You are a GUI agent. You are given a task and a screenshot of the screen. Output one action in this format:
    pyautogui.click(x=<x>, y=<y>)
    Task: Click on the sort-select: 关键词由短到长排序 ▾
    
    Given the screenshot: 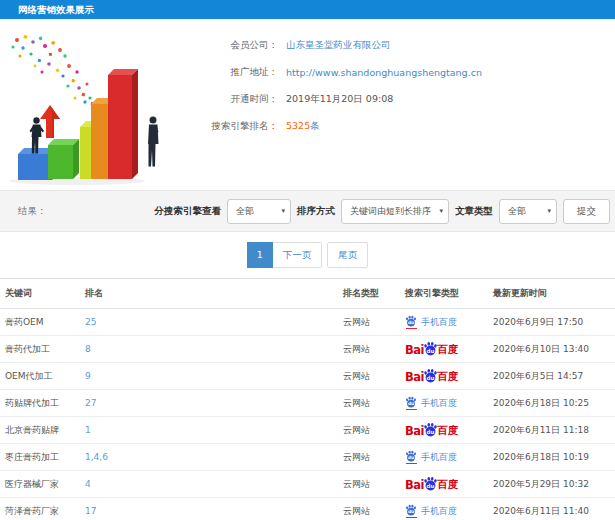 What is the action you would take?
    pyautogui.click(x=395, y=212)
    